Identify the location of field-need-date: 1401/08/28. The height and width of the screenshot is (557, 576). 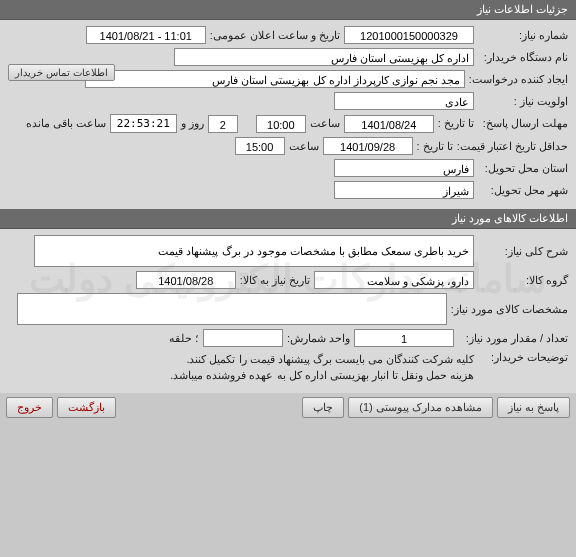
(186, 280).